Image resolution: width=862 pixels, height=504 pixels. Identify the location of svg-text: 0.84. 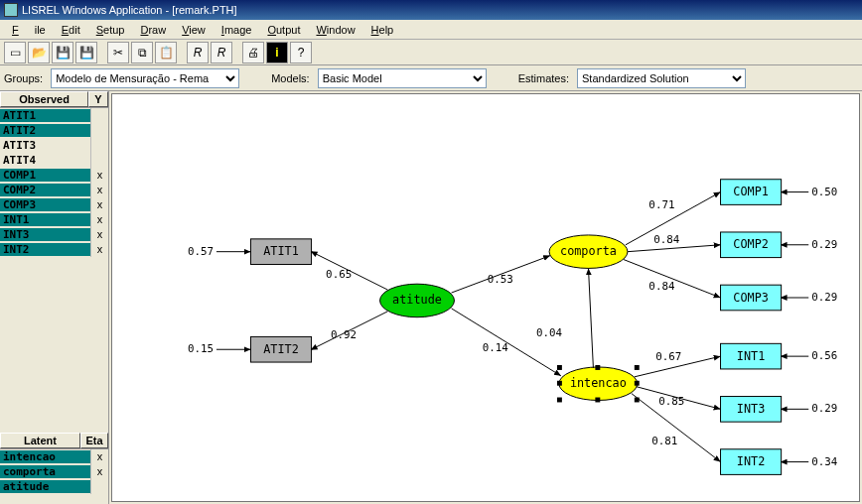
(661, 286).